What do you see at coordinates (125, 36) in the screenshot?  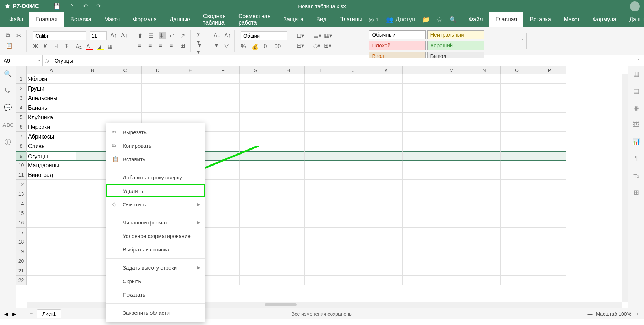 I see `decrease-font-icon: A↓` at bounding box center [125, 36].